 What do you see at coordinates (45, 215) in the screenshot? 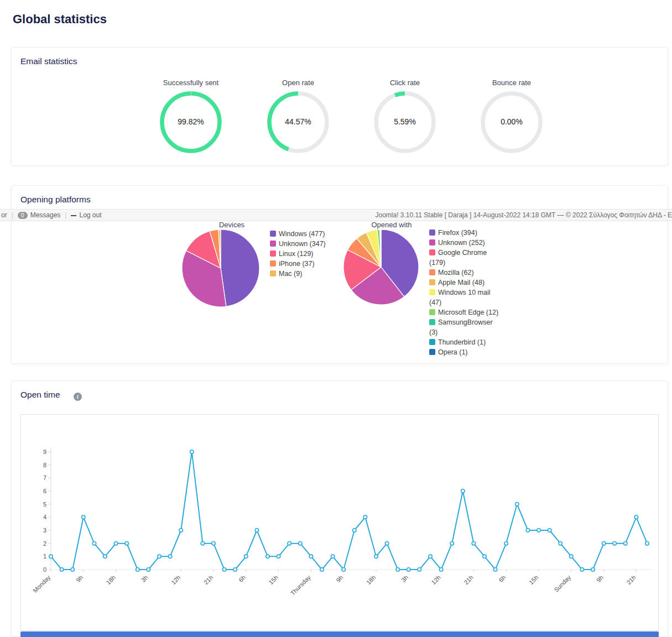
I see `messages-link: Messages` at bounding box center [45, 215].